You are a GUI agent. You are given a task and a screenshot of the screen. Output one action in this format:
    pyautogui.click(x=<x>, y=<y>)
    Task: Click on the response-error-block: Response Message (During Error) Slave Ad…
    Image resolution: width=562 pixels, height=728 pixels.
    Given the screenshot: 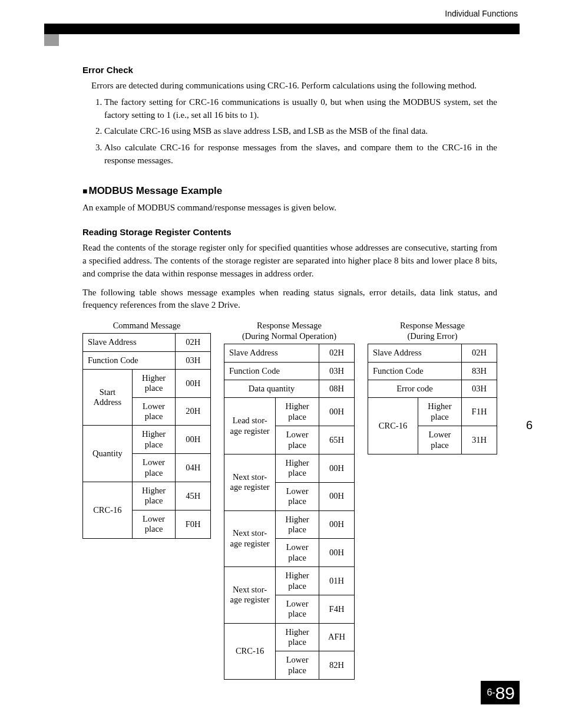 What is the action you would take?
    pyautogui.click(x=432, y=387)
    